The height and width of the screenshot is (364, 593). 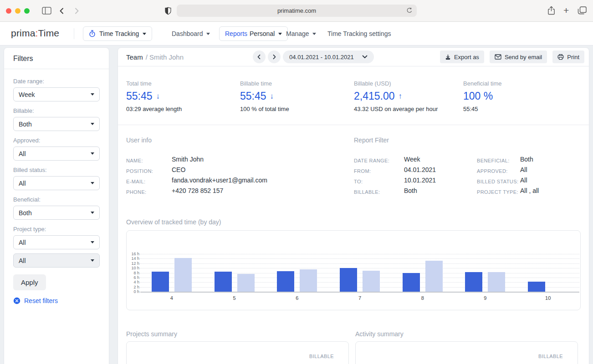 What do you see at coordinates (77, 11) in the screenshot?
I see `forward-button` at bounding box center [77, 11].